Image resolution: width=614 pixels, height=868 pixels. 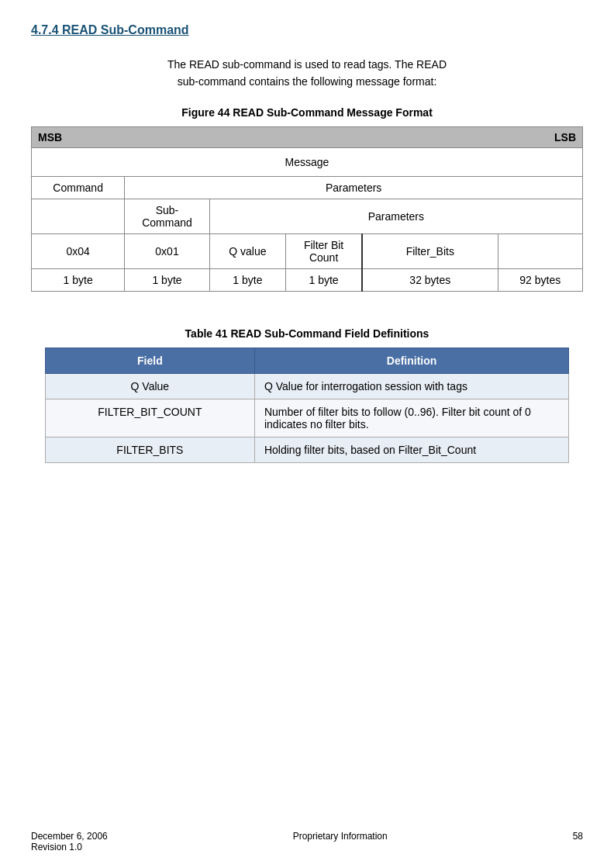 I want to click on figure-caption: Figure 44 READ Sub-Command Message Forma…, so click(x=307, y=112).